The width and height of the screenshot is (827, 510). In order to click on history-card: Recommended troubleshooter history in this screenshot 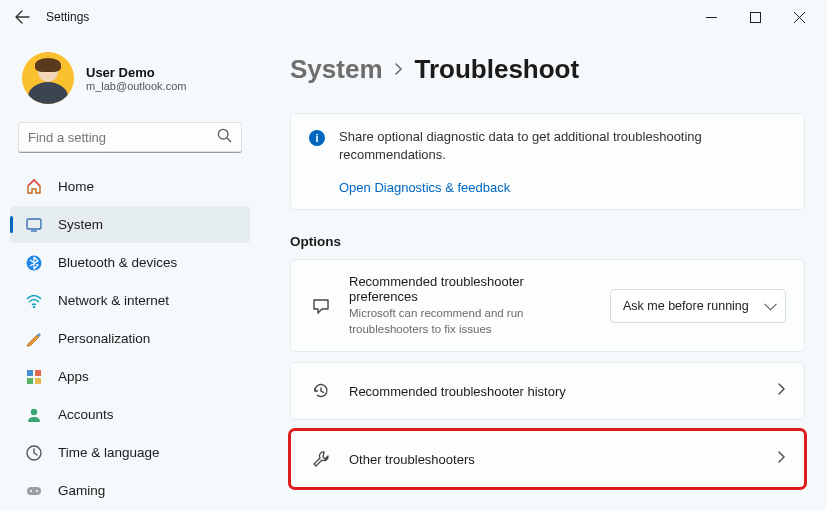, I will do `click(548, 391)`.